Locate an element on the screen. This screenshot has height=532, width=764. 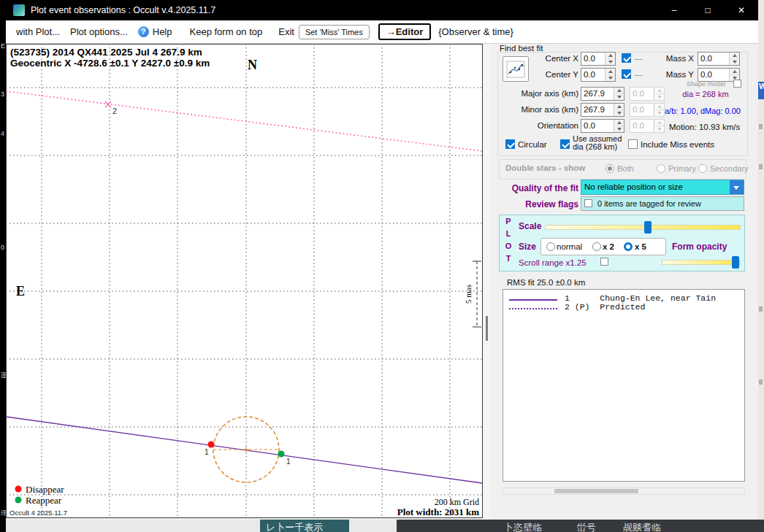
plot-title-line1: (523735) 2014 QX441 2025 Jul 4 267.9 km is located at coordinates (107, 53).